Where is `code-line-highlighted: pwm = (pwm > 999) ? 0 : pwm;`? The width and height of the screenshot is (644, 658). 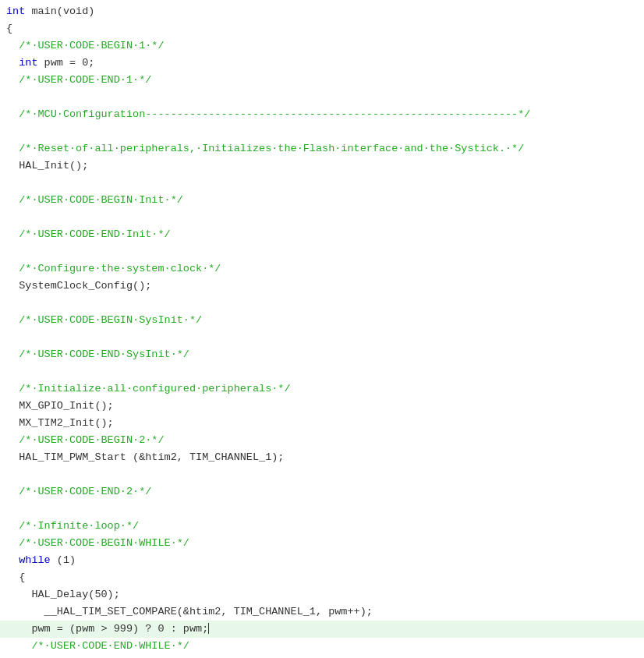 code-line-highlighted: pwm = (pwm > 999) ? 0 : pwm; is located at coordinates (322, 629).